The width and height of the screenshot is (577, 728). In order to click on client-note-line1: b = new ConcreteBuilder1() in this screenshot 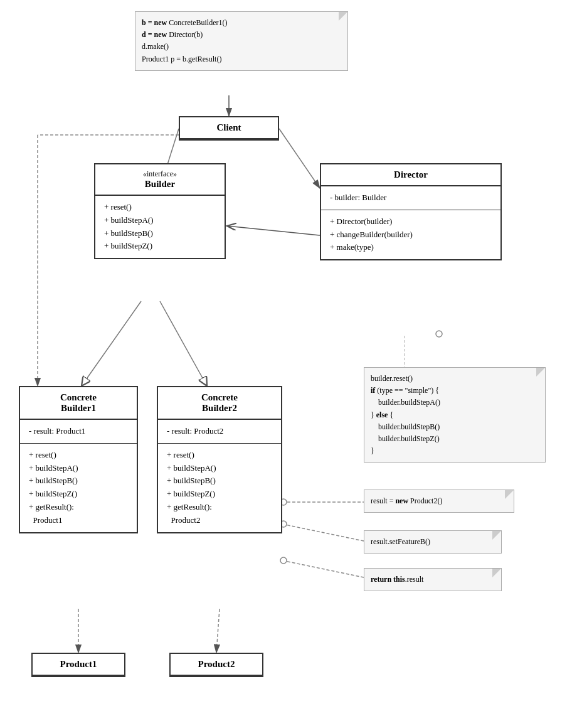, I will do `click(241, 23)`.